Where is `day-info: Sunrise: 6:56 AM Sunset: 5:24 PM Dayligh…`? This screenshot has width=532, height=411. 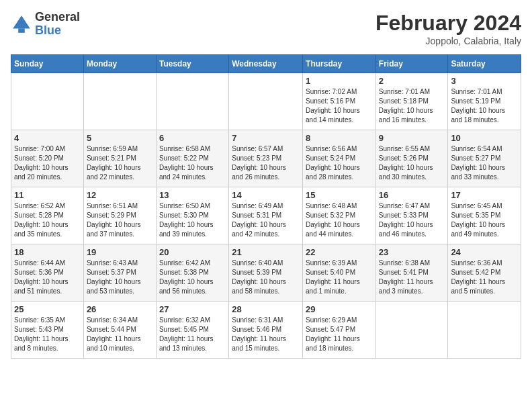 day-info: Sunrise: 6:56 AM Sunset: 5:24 PM Dayligh… is located at coordinates (339, 163).